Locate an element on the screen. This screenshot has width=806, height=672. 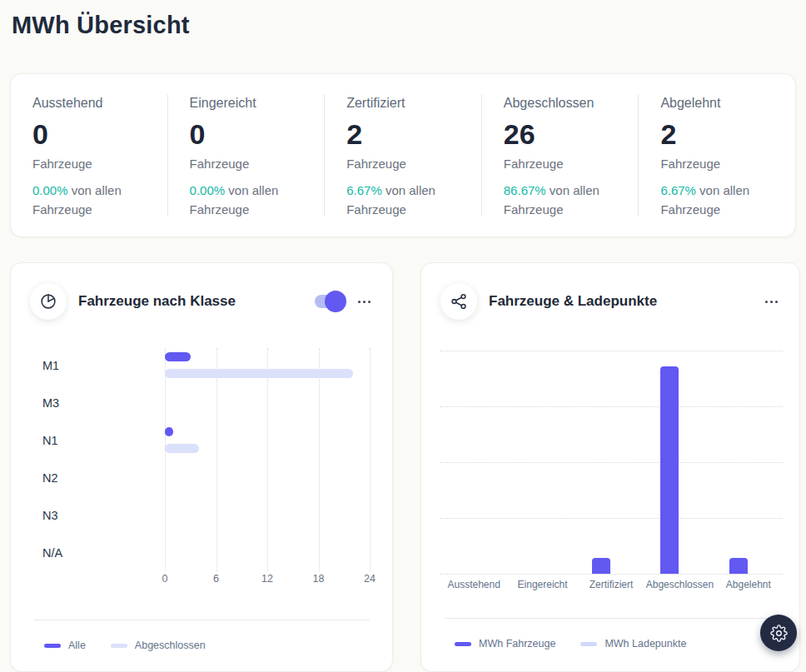
legend-label: MWh Ladepunkte is located at coordinates (645, 644).